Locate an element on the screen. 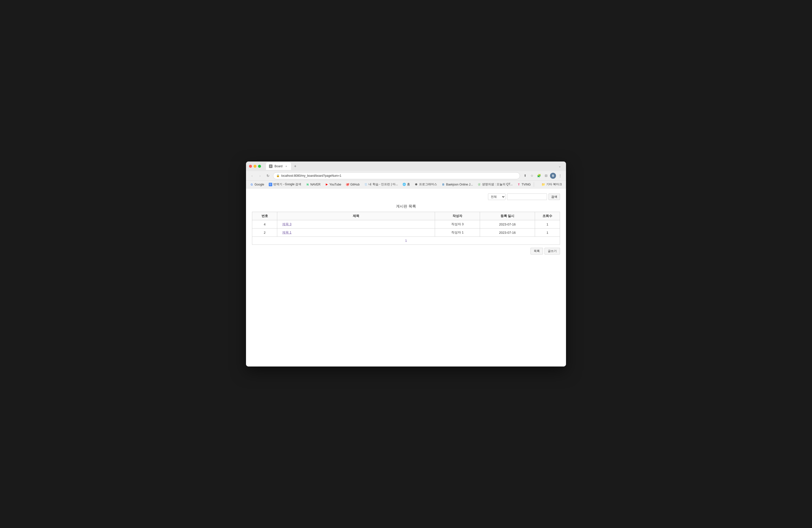 The height and width of the screenshot is (528, 812). bookmark-youtube-label: YouTube is located at coordinates (335, 185).